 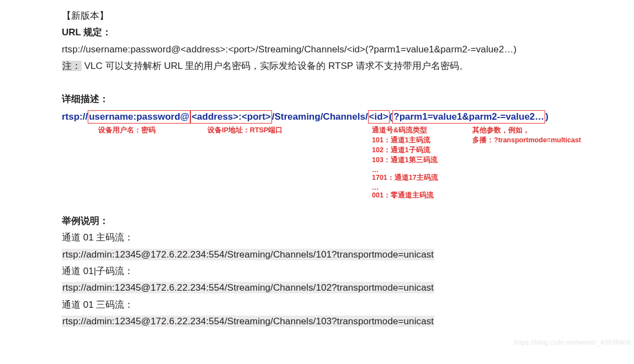 I want to click on annotation-channel-line: 103：通道1第三码流, so click(x=405, y=160).